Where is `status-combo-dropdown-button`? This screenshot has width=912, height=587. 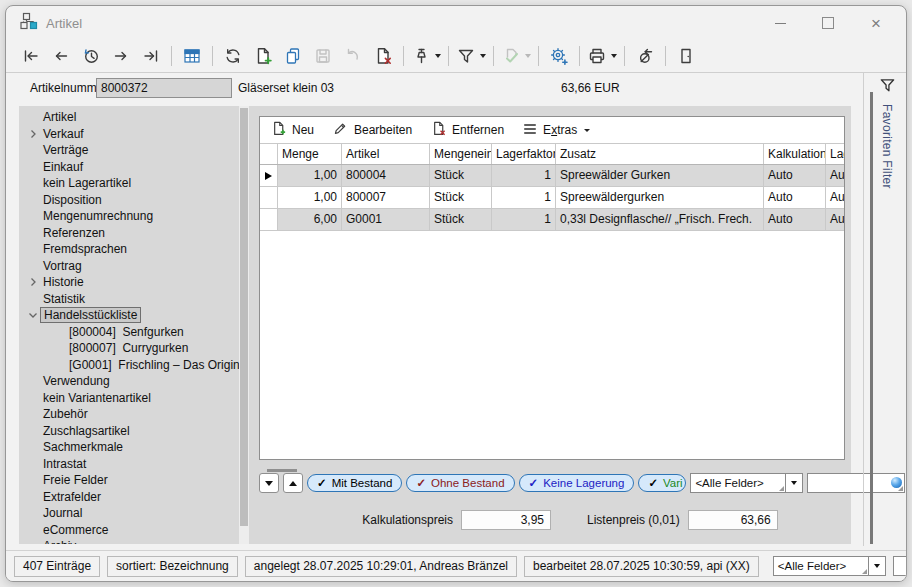 status-combo-dropdown-button is located at coordinates (878, 566).